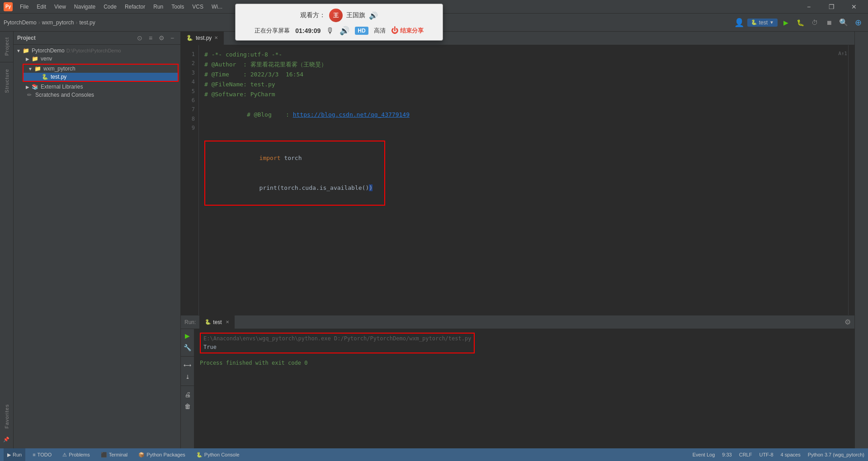 The height and width of the screenshot is (461, 868). Describe the element at coordinates (351, 115) in the screenshot. I see `blog-link: https://blog.csdn.net/qq_43779149` at that location.